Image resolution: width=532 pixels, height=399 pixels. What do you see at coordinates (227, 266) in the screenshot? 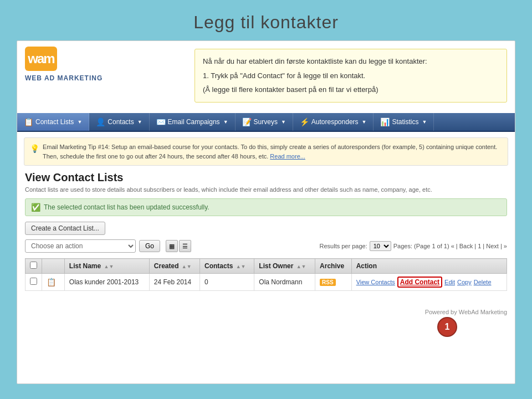
I see `header-contacts: Contacts ▲▼` at bounding box center [227, 266].